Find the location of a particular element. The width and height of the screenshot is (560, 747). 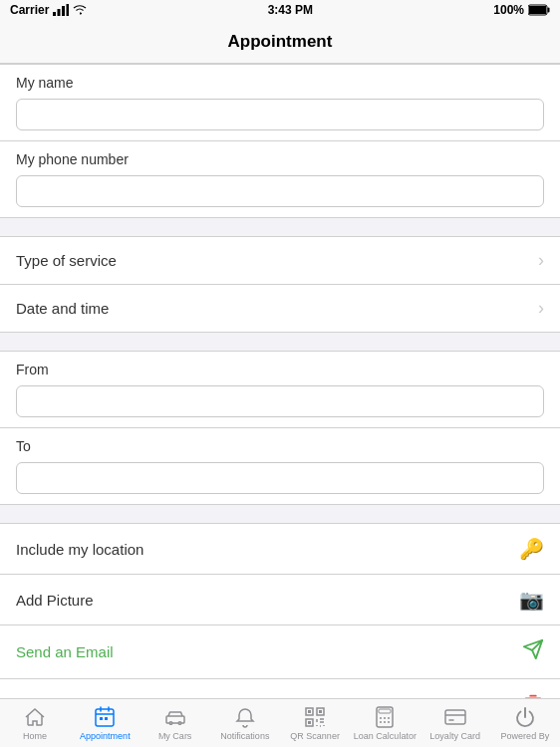

tab-loyalty-card-label: Loyalty Card is located at coordinates (454, 736).